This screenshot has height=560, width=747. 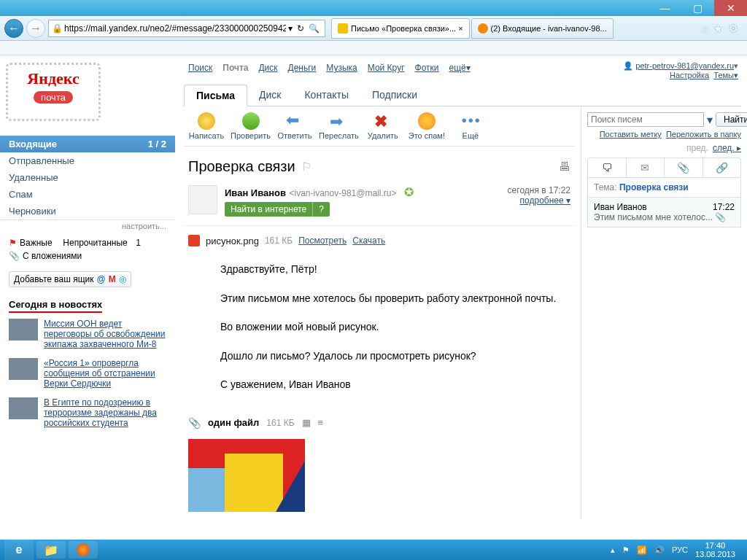 I want to click on delete-button: ✖Удалить, so click(x=383, y=126).